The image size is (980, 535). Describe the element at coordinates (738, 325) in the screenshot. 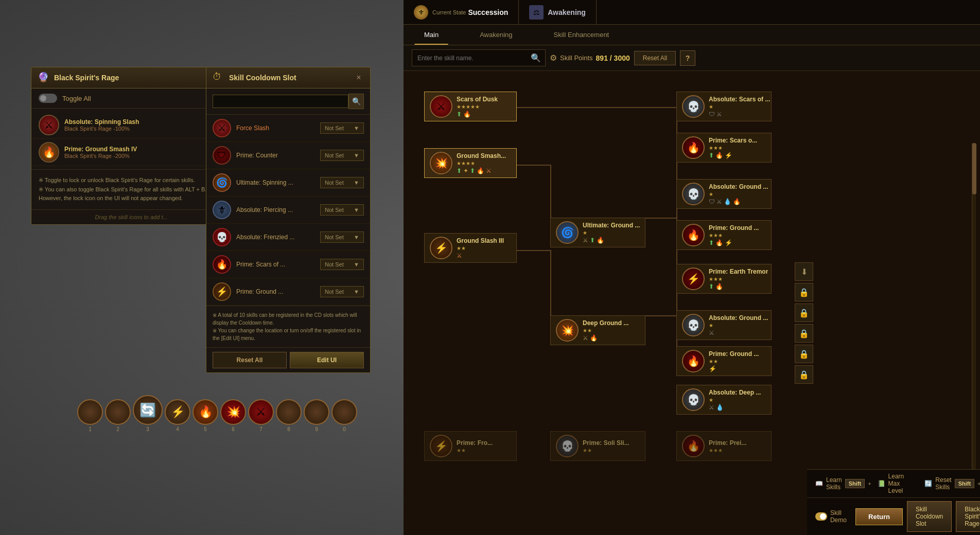

I see `node-info-absolute-ground2: Absolute: Ground ... ★ ⚔` at that location.